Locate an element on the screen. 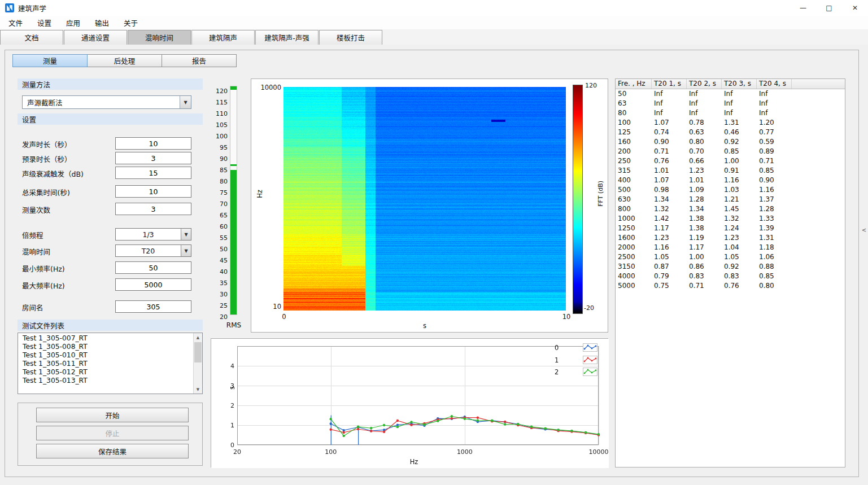 The height and width of the screenshot is (485, 868). rms-tick-75: 75 is located at coordinates (220, 193).